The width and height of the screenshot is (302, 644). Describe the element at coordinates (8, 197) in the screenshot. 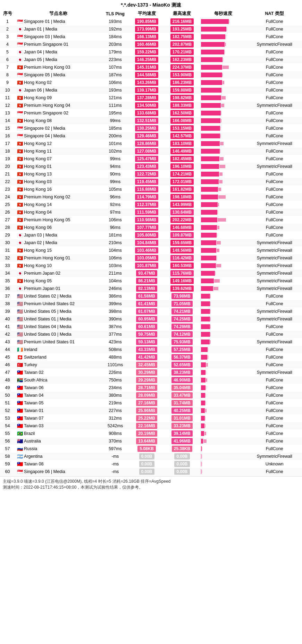

I see `cell-id: 24` at that location.